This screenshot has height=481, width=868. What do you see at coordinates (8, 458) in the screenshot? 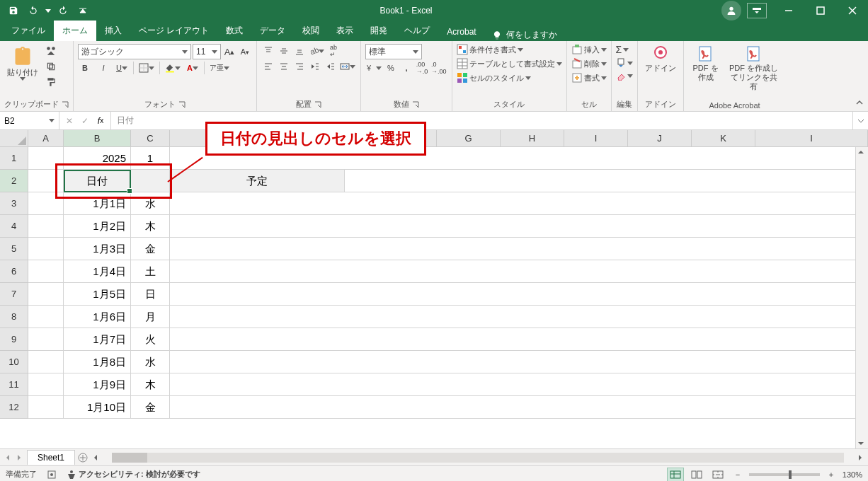
I see `sheet-nav-prev-icon` at bounding box center [8, 458].